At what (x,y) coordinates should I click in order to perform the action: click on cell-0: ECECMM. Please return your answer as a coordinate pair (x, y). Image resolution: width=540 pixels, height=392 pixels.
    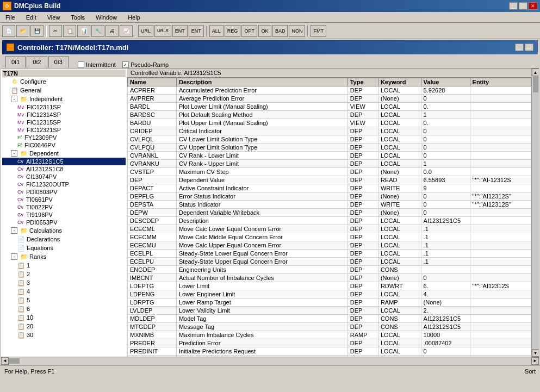
    Looking at the image, I should click on (152, 237).